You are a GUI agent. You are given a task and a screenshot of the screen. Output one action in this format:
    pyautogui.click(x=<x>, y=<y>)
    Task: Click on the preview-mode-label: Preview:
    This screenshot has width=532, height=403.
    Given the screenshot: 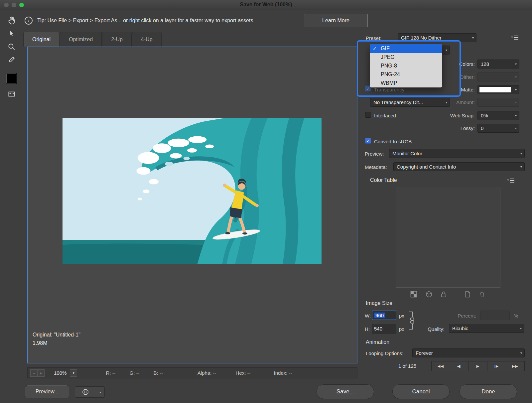 What is the action you would take?
    pyautogui.click(x=374, y=154)
    